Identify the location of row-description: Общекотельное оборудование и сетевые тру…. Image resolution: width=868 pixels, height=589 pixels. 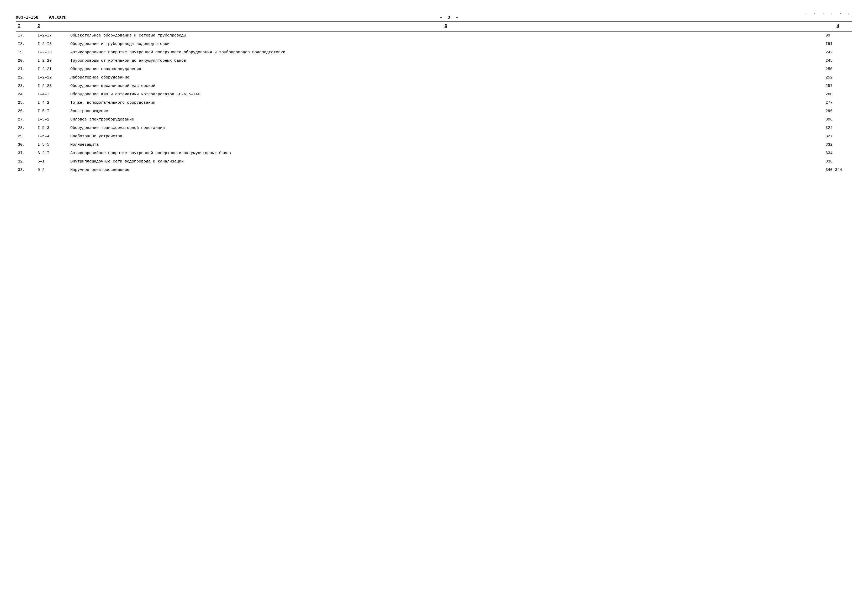
(446, 36).